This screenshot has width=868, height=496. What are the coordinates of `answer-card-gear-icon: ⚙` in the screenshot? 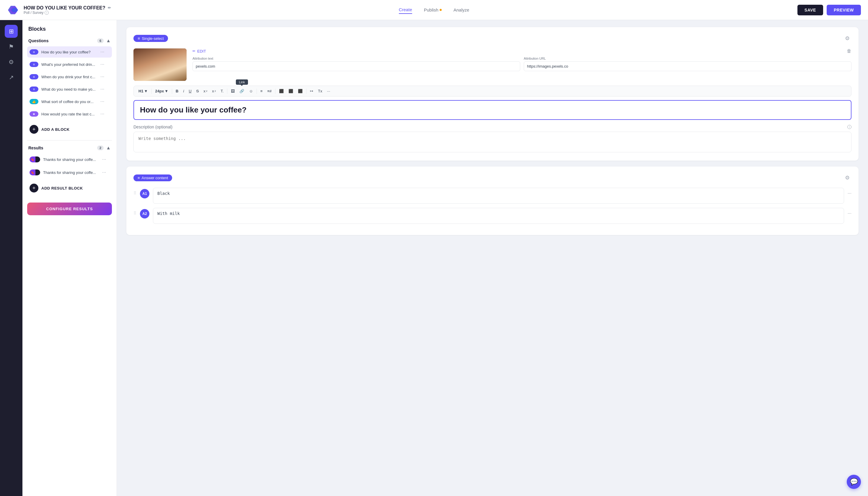 It's located at (847, 178).